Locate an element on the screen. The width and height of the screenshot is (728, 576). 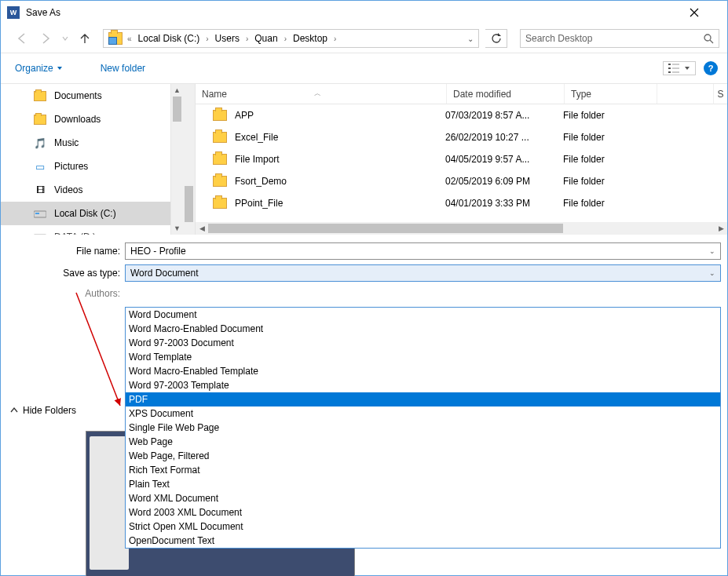
breadcrumb-dropdown: ⌄ is located at coordinates (470, 39).